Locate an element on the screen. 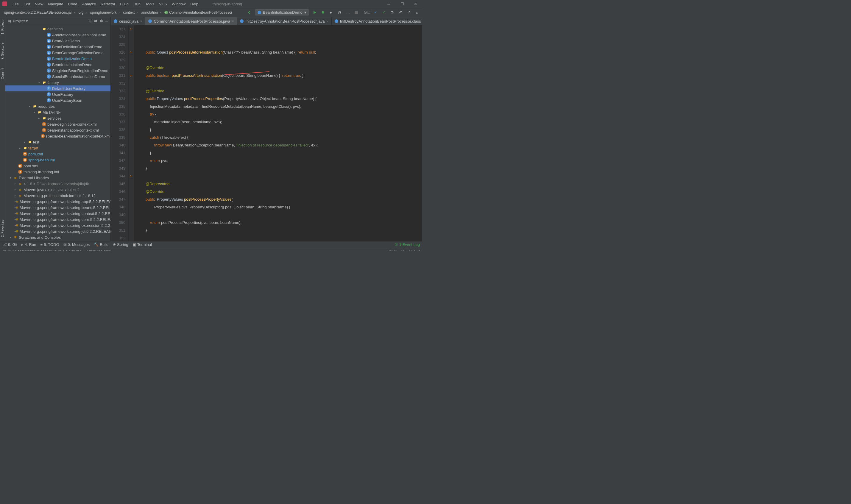 The image size is (851, 504). tree-node: CBeanDefinitionCreationDemo is located at coordinates (58, 47).